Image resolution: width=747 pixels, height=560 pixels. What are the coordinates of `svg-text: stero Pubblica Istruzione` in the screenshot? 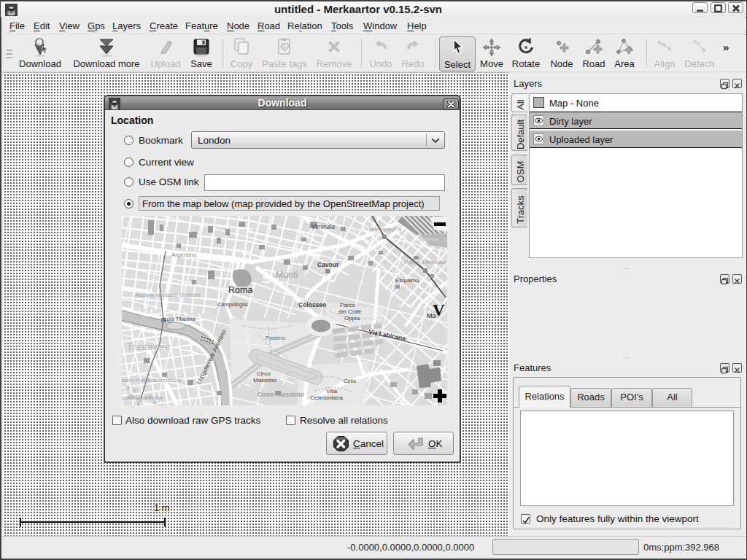 It's located at (152, 381).